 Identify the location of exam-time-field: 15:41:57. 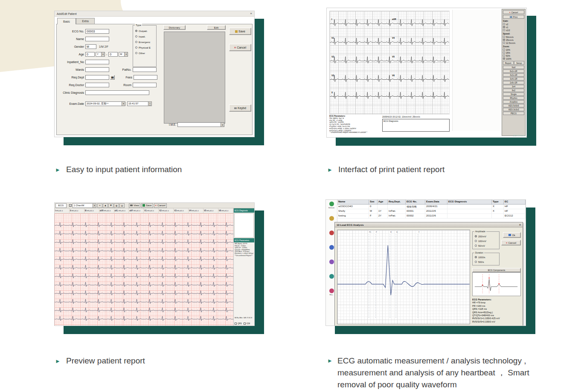
(138, 104).